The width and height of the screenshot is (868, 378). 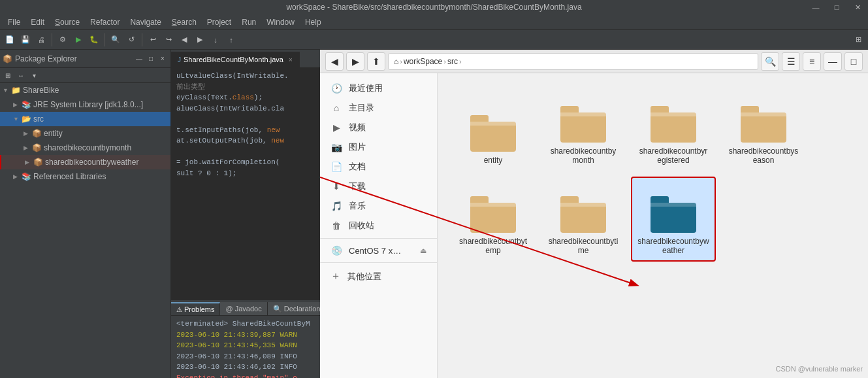 What do you see at coordinates (85, 119) in the screenshot?
I see `tree-item-src: ▼ 📂 src` at bounding box center [85, 119].